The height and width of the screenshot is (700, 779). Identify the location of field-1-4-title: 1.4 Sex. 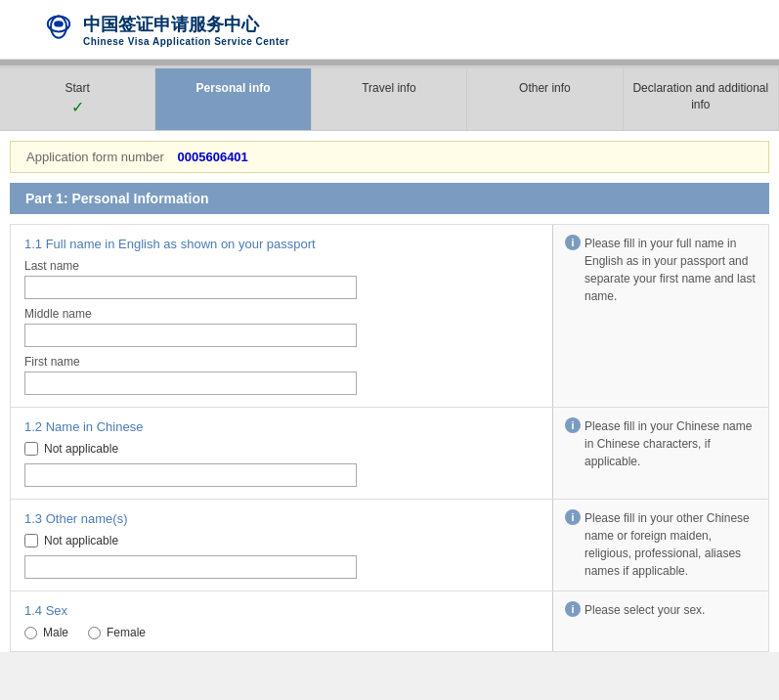
(281, 610).